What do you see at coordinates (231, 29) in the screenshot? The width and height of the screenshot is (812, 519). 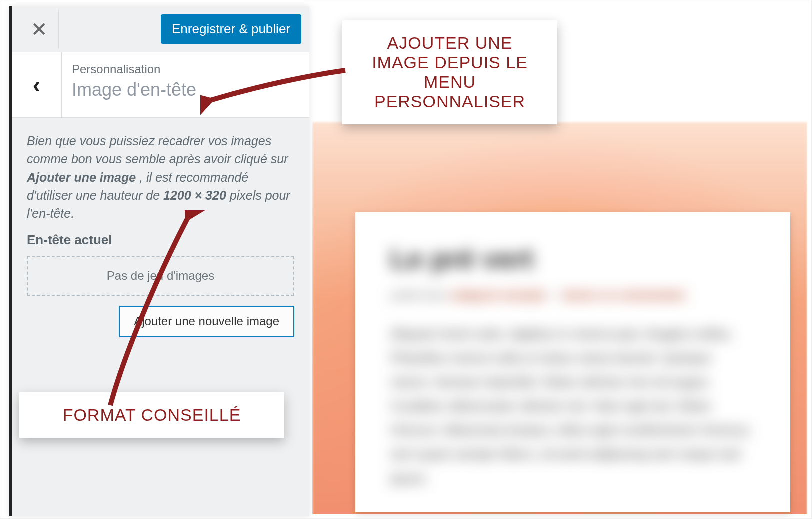 I see `save-publish-button: Enregistrer & publier` at bounding box center [231, 29].